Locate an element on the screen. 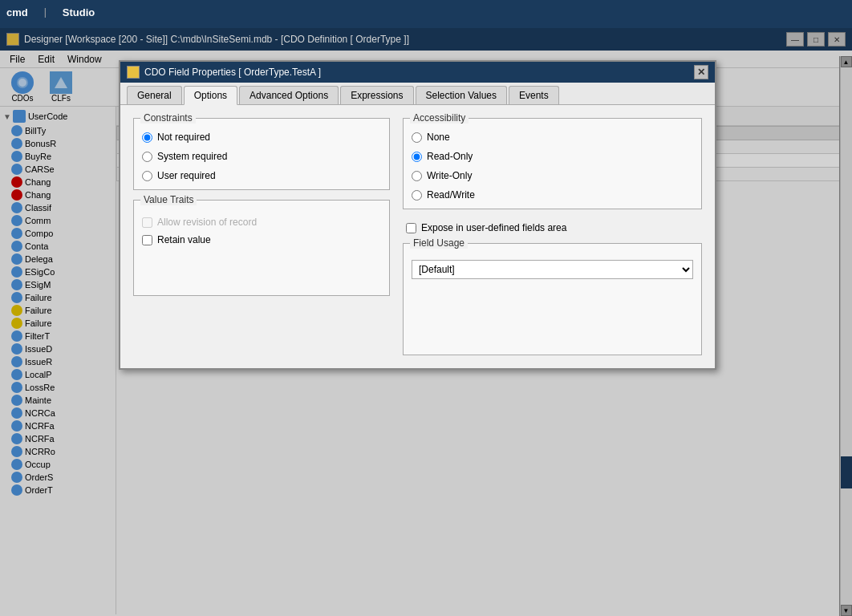 The height and width of the screenshot is (616, 852). constraint-not-required: Not required is located at coordinates (262, 137).